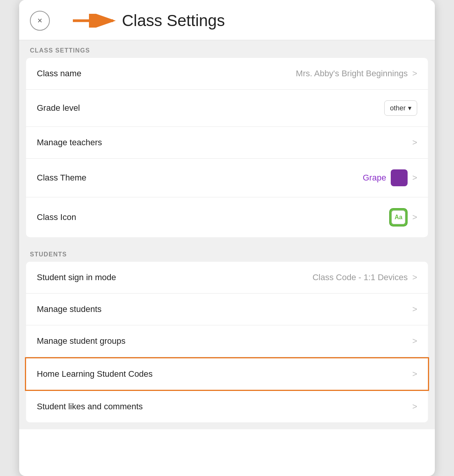  Describe the element at coordinates (59, 74) in the screenshot. I see `class-name-label: Class name` at that location.